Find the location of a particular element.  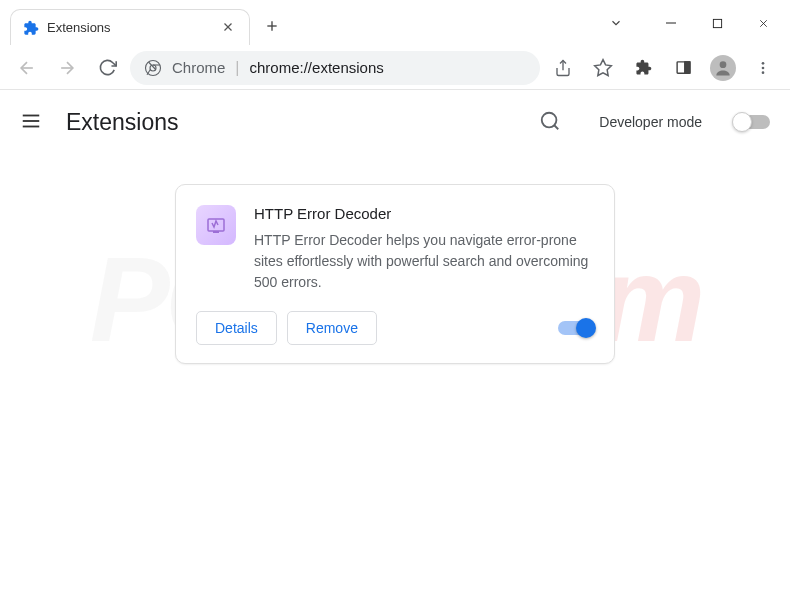

maximize-button is located at coordinates (717, 23).